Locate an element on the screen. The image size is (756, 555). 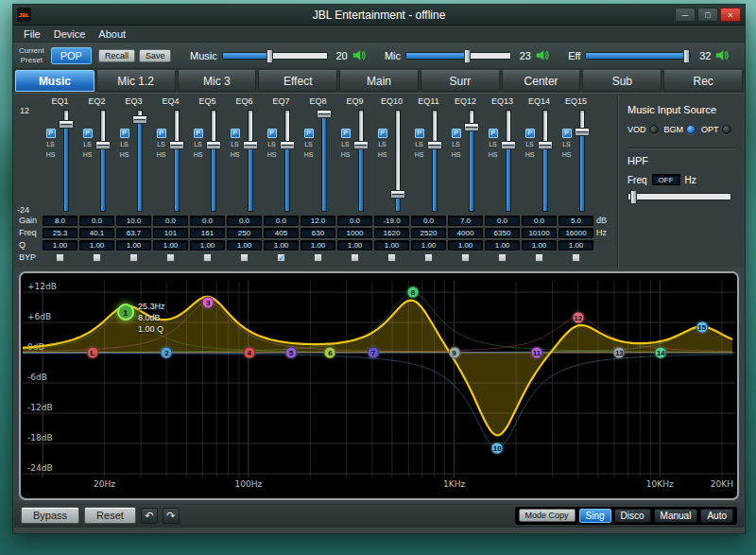
source-opt: OPT is located at coordinates (716, 130).